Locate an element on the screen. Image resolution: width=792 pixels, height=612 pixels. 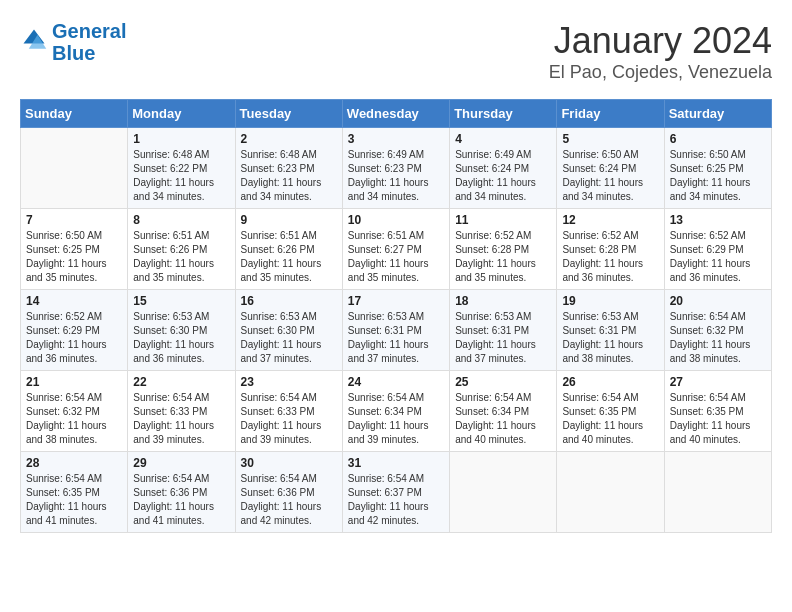
day-number: 12 is located at coordinates (610, 220).